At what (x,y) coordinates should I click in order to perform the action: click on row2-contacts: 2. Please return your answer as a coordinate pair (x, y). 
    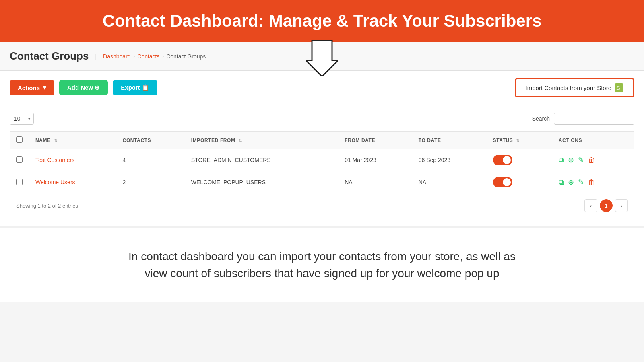
    Looking at the image, I should click on (151, 183).